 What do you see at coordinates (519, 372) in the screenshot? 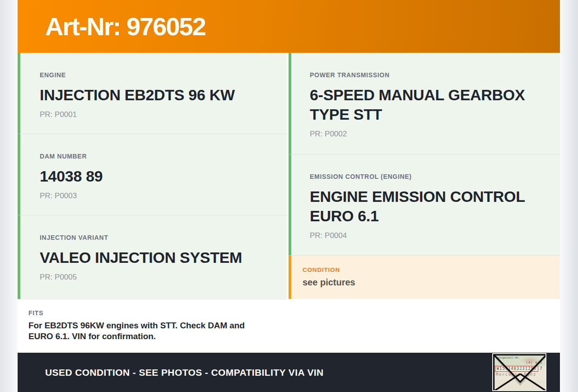
I see `document-photo: Fahrgestell-Nr. |4| AiA W1571463J3129R 7…` at bounding box center [519, 372].